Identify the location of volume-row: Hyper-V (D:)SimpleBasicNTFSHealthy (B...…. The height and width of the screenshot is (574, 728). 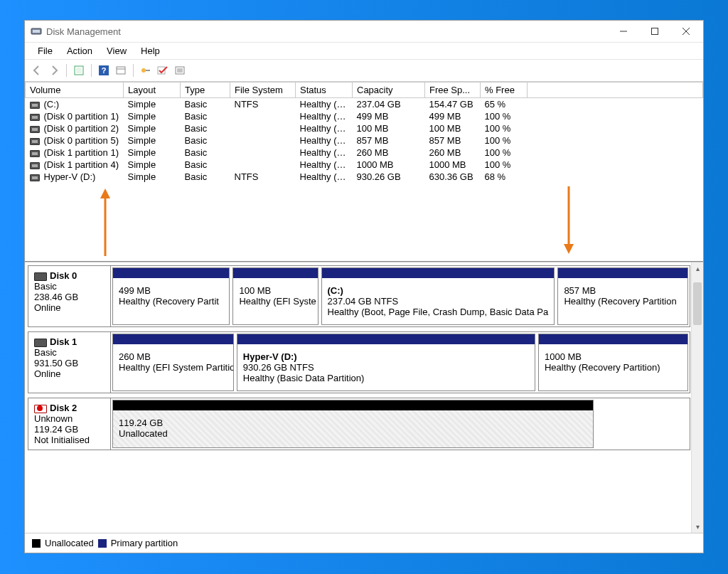
(364, 176).